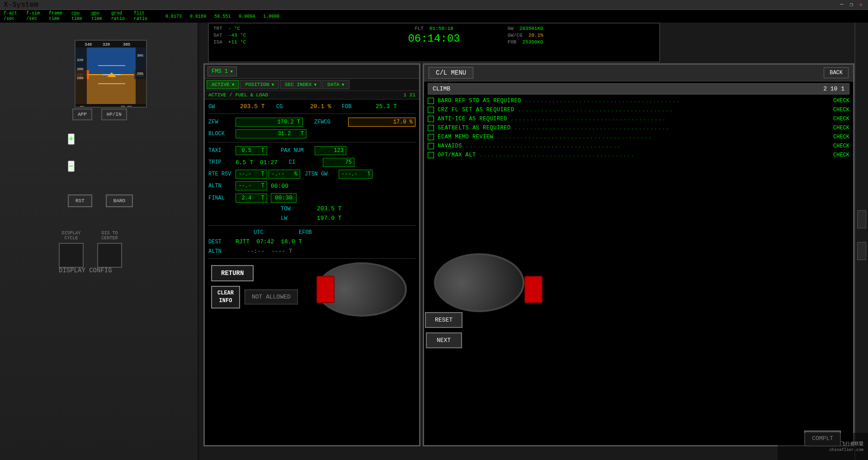 This screenshot has height=460, width=868. I want to click on cl-checkbox-6: ■, so click(431, 146).